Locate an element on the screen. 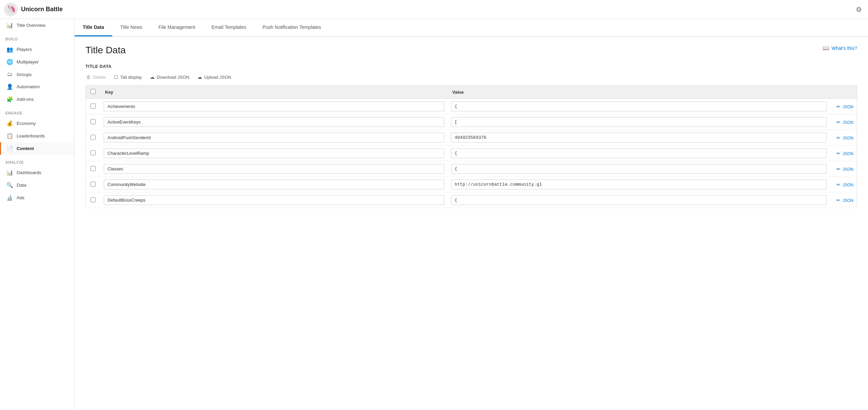  toolbar: 🗑 Delete ☐ Tall display ☁ Download JSON … is located at coordinates (471, 77).